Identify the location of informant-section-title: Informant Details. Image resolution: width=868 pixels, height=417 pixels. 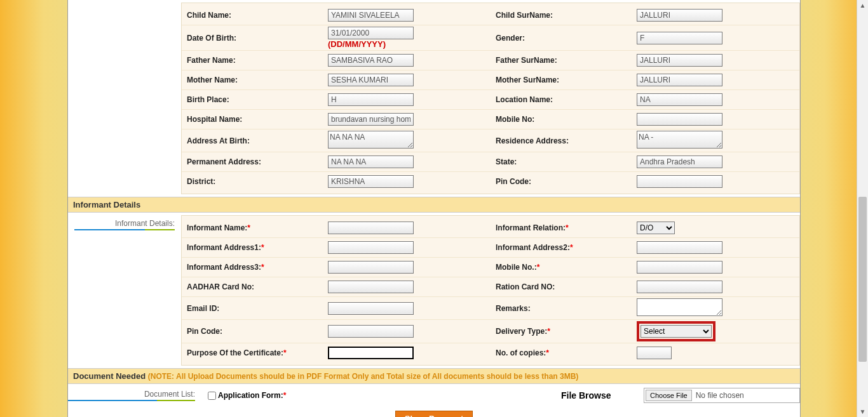
(107, 204).